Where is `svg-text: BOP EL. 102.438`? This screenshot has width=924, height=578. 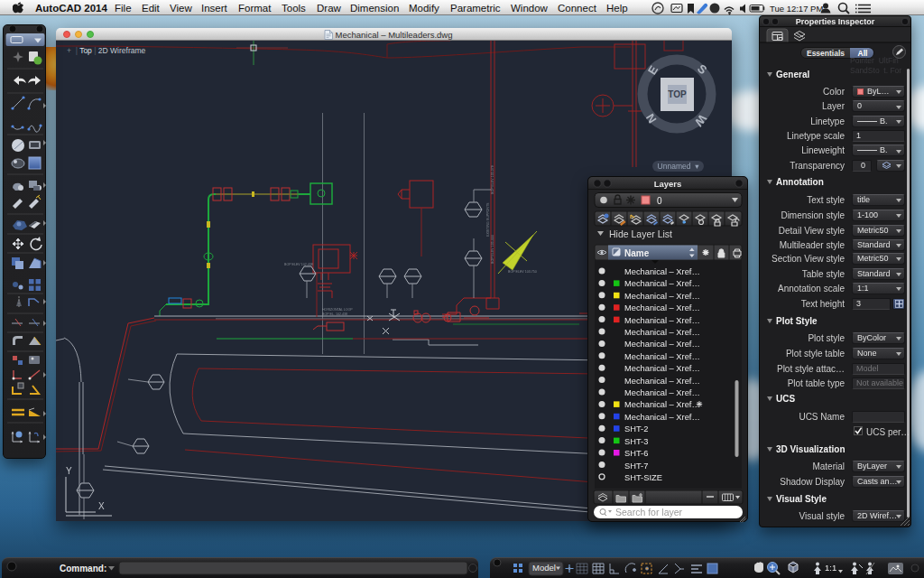
svg-text: BOP EL. 102.438 is located at coordinates (335, 314).